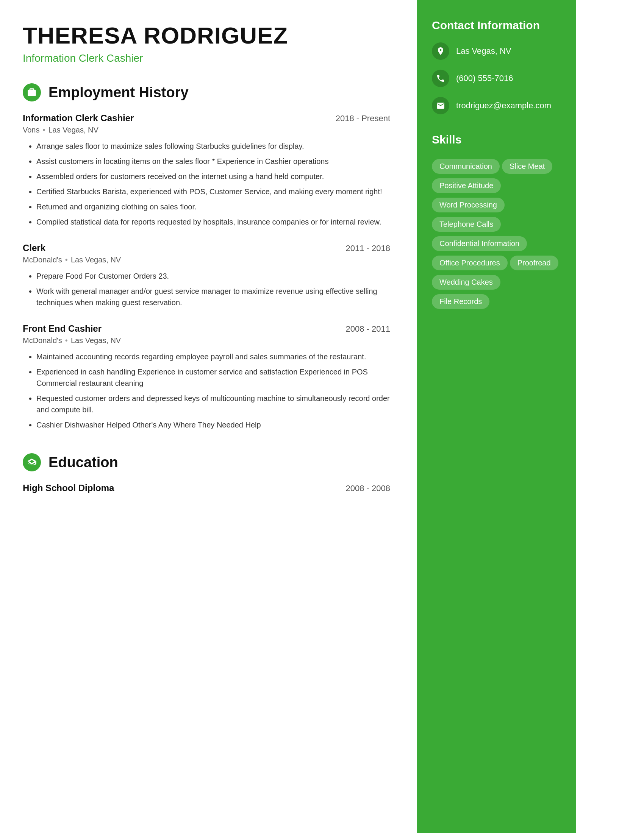 The height and width of the screenshot is (833, 644). What do you see at coordinates (207, 488) in the screenshot?
I see `education-container: High School Diploma 2008 - 2008` at bounding box center [207, 488].